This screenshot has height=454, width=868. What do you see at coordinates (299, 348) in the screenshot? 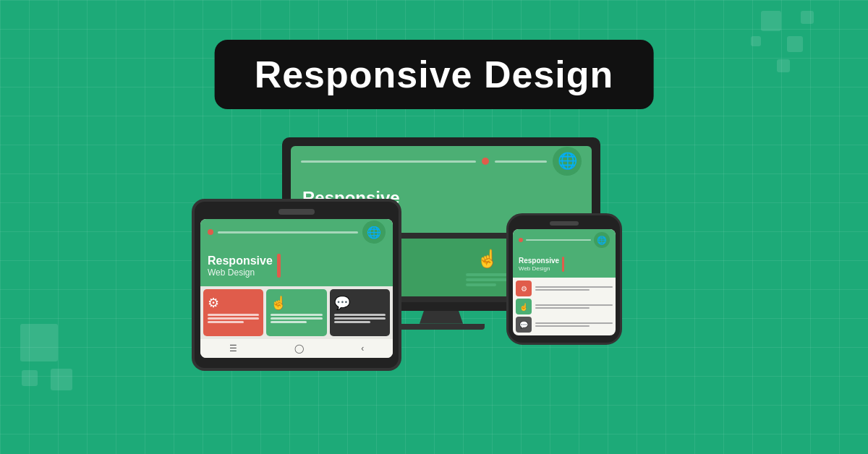
I see `nav-home-icon: ◯` at bounding box center [299, 348].